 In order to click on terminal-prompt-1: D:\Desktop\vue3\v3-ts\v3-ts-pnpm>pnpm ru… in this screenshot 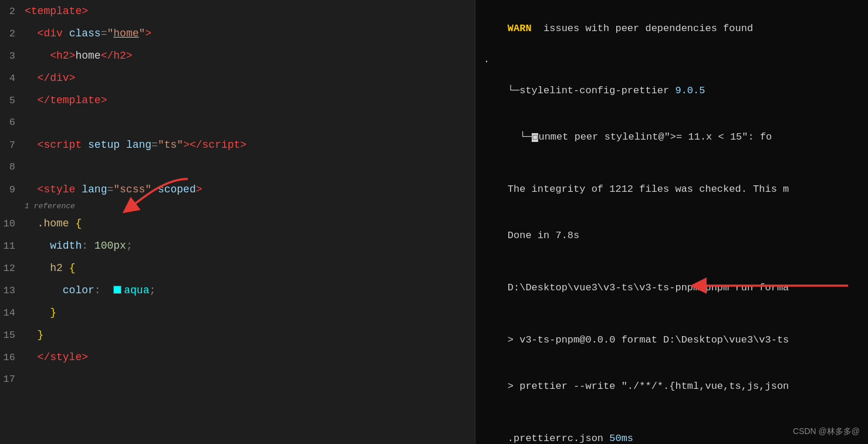, I will do `click(671, 289)`.